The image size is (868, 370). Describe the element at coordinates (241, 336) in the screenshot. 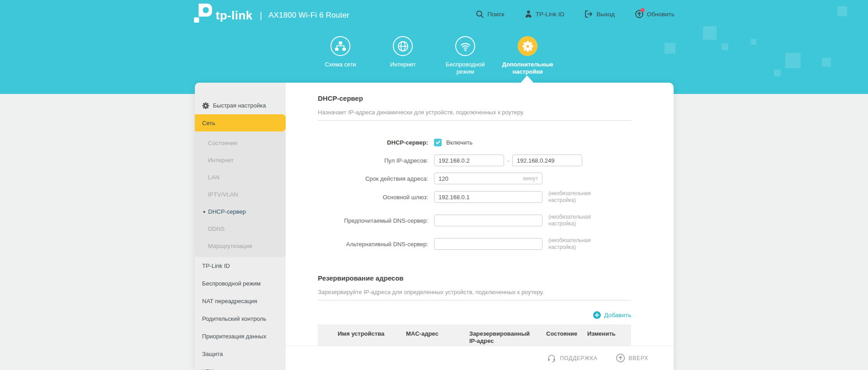

I see `sidebar-item-qos: Приоритезация данных` at that location.